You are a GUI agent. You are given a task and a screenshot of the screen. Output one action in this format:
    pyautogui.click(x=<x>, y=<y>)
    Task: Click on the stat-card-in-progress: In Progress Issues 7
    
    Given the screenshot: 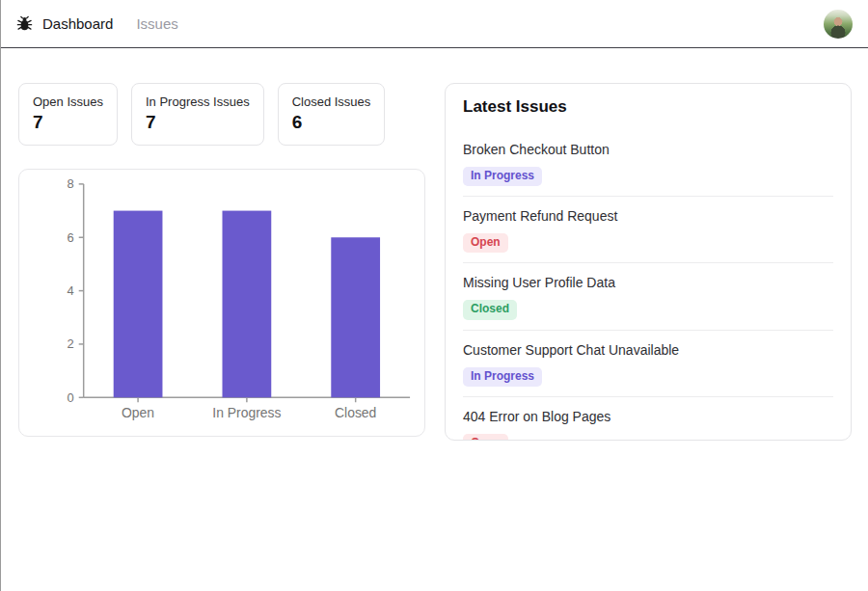 What is the action you would take?
    pyautogui.click(x=198, y=114)
    